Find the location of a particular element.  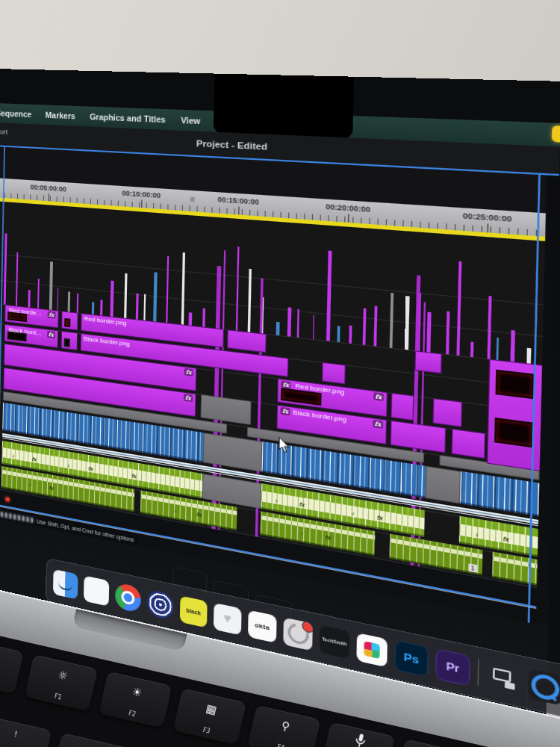

dock-icon-app-windows is located at coordinates (504, 678).